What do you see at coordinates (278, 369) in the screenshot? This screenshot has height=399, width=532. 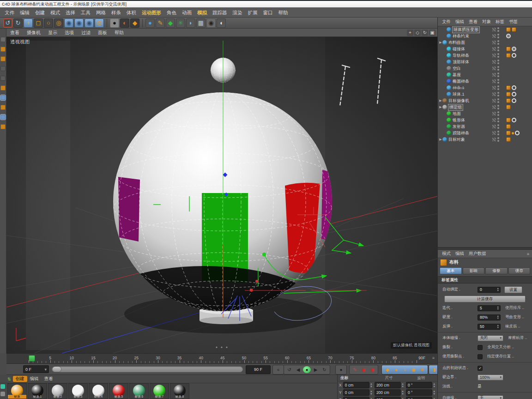 I see `jump-start-button: «` at bounding box center [278, 369].